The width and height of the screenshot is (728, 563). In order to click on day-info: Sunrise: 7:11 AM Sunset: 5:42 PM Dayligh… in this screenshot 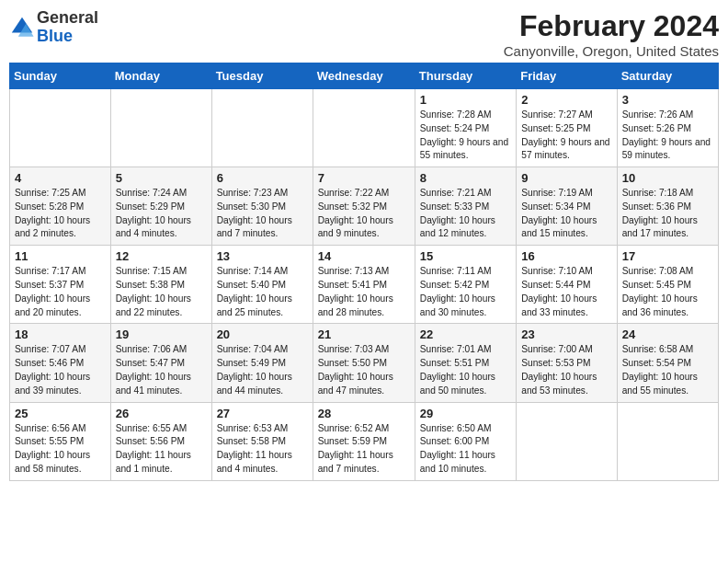, I will do `click(465, 293)`.